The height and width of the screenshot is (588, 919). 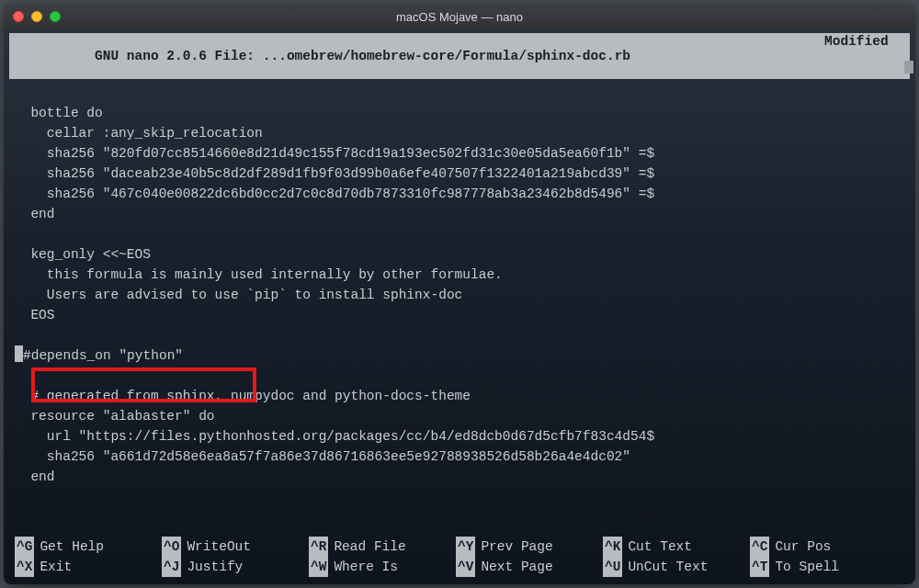 What do you see at coordinates (18, 17) in the screenshot?
I see `close-icon` at bounding box center [18, 17].